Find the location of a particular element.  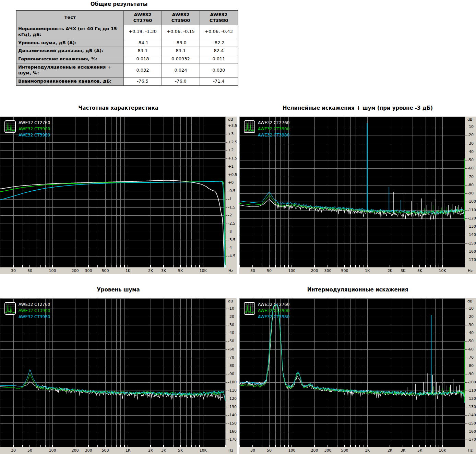

db-tick-label: -40 is located at coordinates (471, 152).